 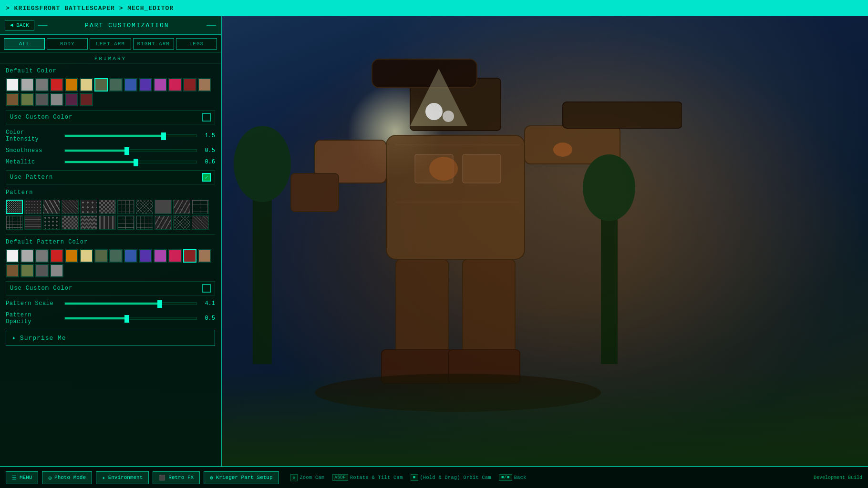 I want to click on environment-icon: ✦, so click(x=104, y=478).